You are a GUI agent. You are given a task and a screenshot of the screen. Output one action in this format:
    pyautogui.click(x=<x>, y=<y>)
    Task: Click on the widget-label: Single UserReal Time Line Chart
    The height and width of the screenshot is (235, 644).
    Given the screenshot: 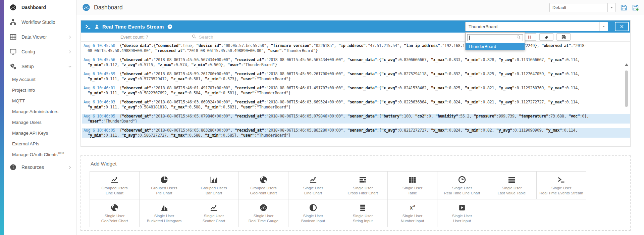 What is the action you would take?
    pyautogui.click(x=462, y=191)
    